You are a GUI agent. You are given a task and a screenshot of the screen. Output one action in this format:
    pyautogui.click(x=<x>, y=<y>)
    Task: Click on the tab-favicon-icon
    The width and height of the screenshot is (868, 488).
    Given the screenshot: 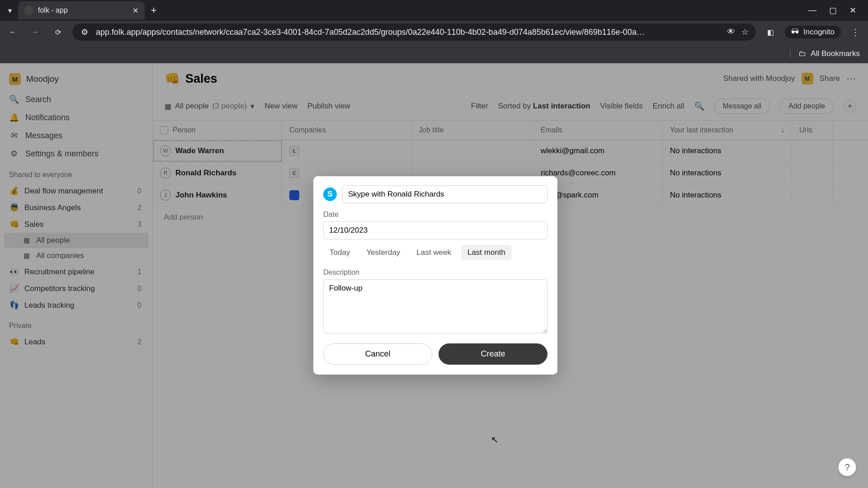 What is the action you would take?
    pyautogui.click(x=29, y=10)
    